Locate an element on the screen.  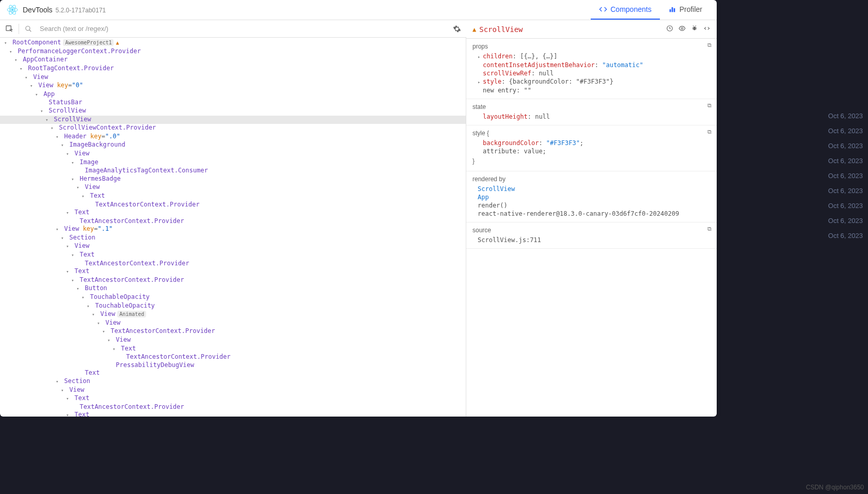
tree-node: ▾ RootComponentAwesomeProject1▲ is located at coordinates (233, 43).